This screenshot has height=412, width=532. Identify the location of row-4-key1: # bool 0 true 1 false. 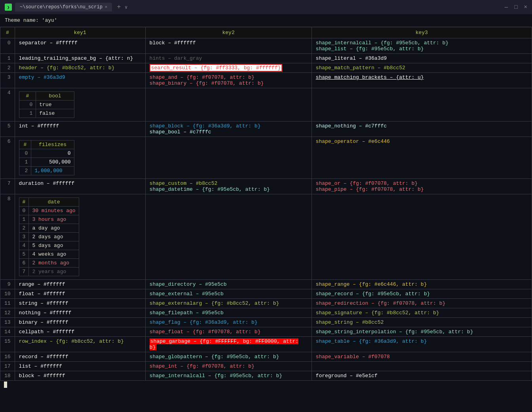
(80, 105).